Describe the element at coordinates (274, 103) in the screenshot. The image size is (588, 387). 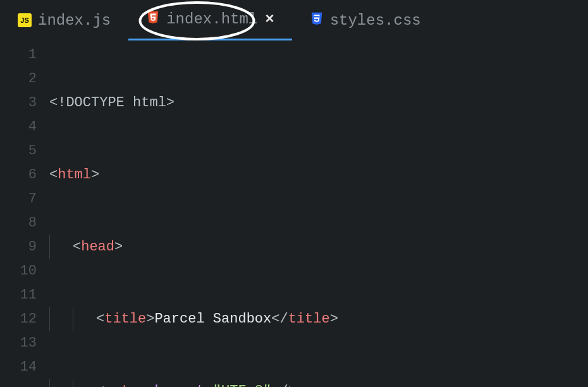
I see `code-line: <!DOCTYPE html>` at that location.